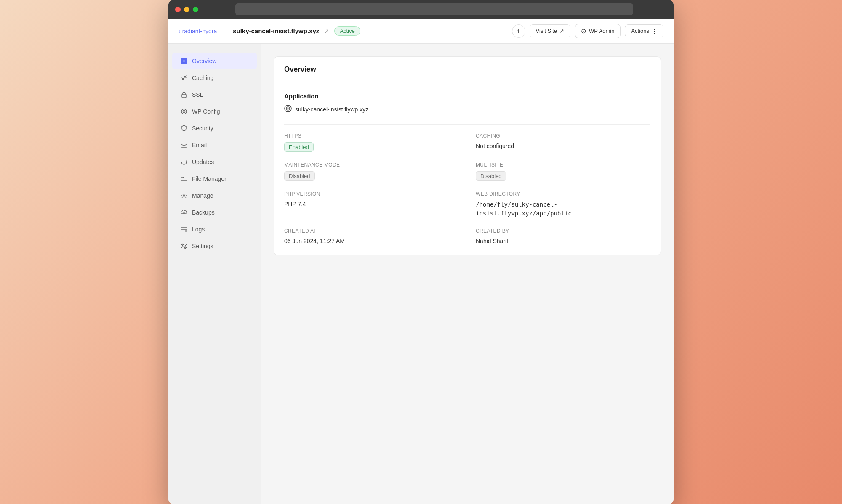  Describe the element at coordinates (371, 172) in the screenshot. I see `maintenance-field: Maintenance Mode Disabled` at that location.